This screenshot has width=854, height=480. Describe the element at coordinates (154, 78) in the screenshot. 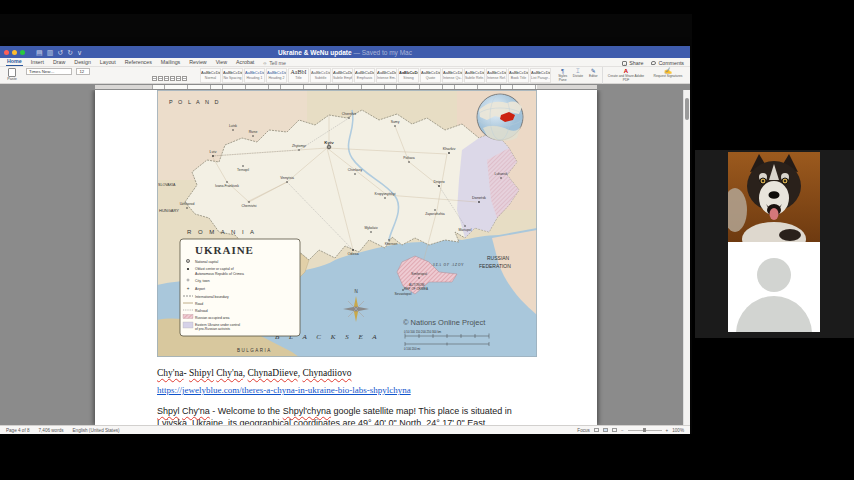

I see `bullet-list-icon` at that location.